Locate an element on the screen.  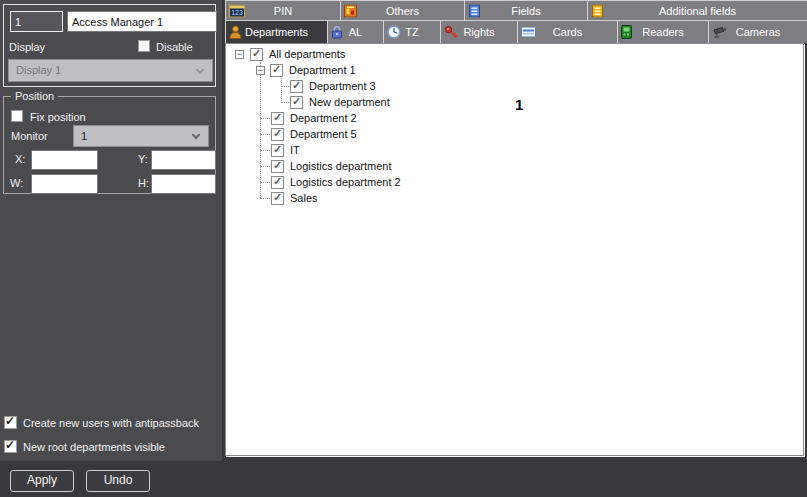
tab-rights: Rights is located at coordinates (478, 32).